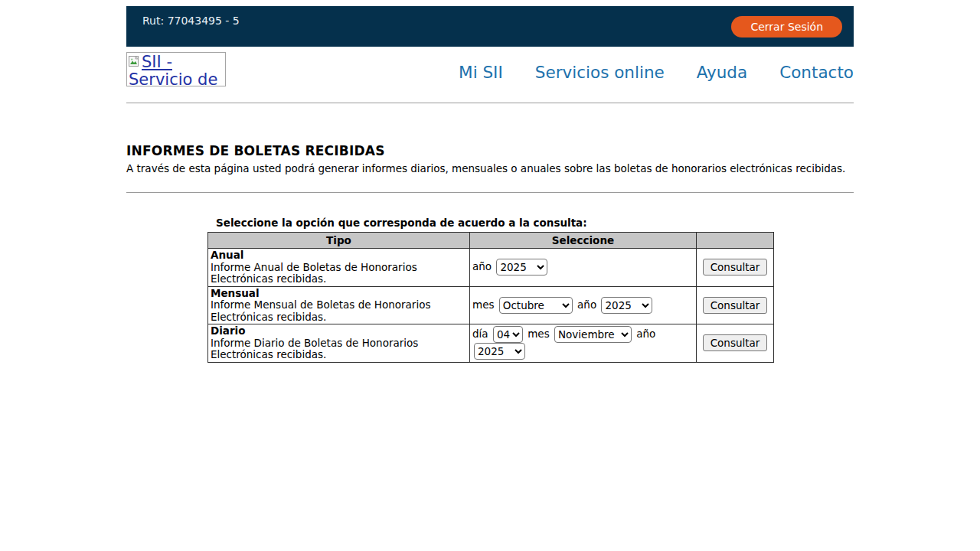 The width and height of the screenshot is (980, 551). I want to click on diario-select-cell: día 04 mes Noviembre año 2025, so click(583, 344).